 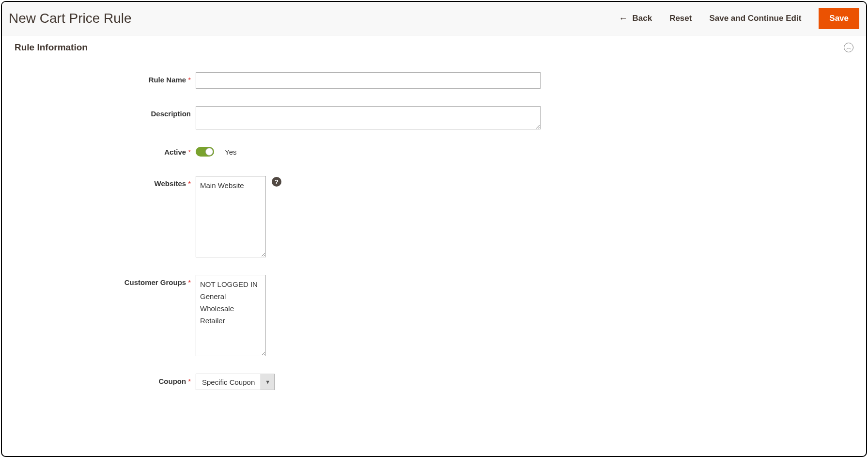 I want to click on coupon-label: Coupon*, so click(x=99, y=379).